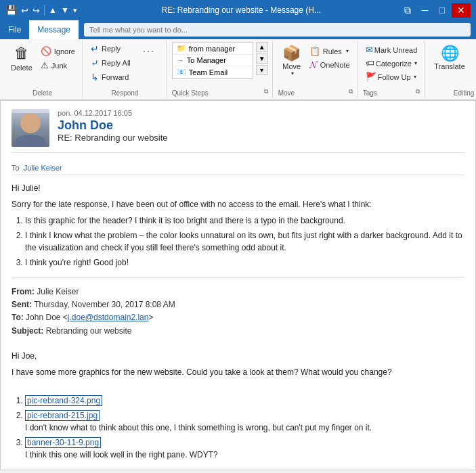 Image resolution: width=476 pixels, height=473 pixels. What do you see at coordinates (148, 51) in the screenshot?
I see `more-respond-button: ⋯` at bounding box center [148, 51].